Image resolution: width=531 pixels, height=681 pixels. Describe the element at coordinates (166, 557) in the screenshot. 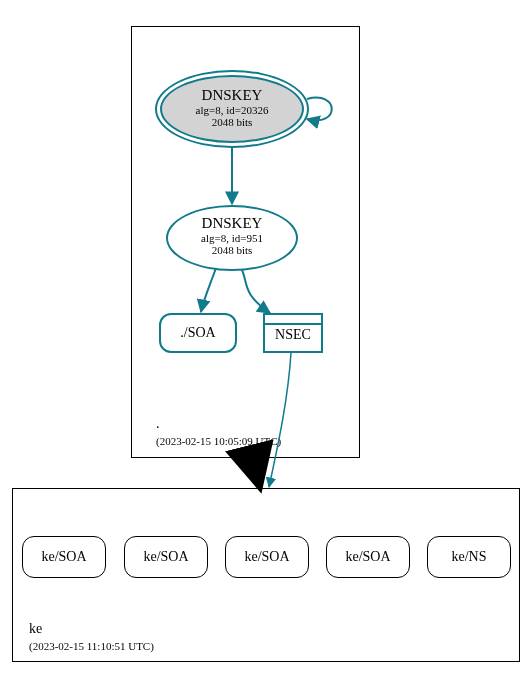

I see `ke-soa-node-1: ke/SOA` at that location.